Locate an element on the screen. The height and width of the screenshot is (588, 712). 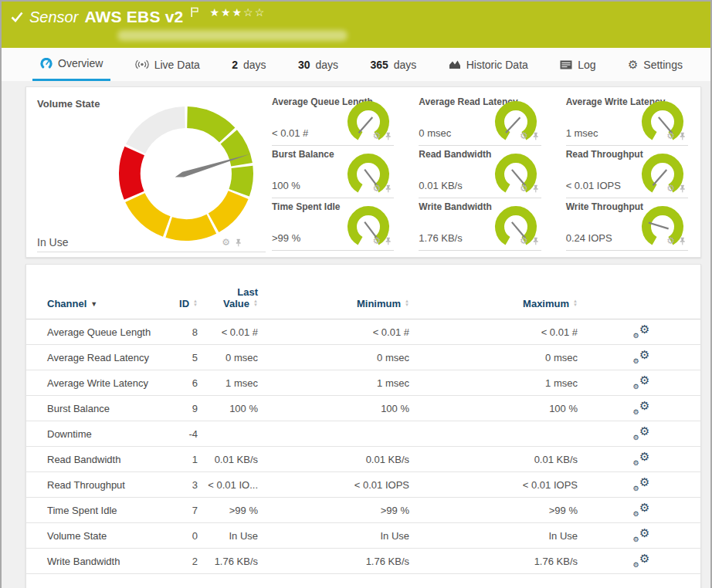
cell-channel: Write Bandwidth is located at coordinates (93, 562).